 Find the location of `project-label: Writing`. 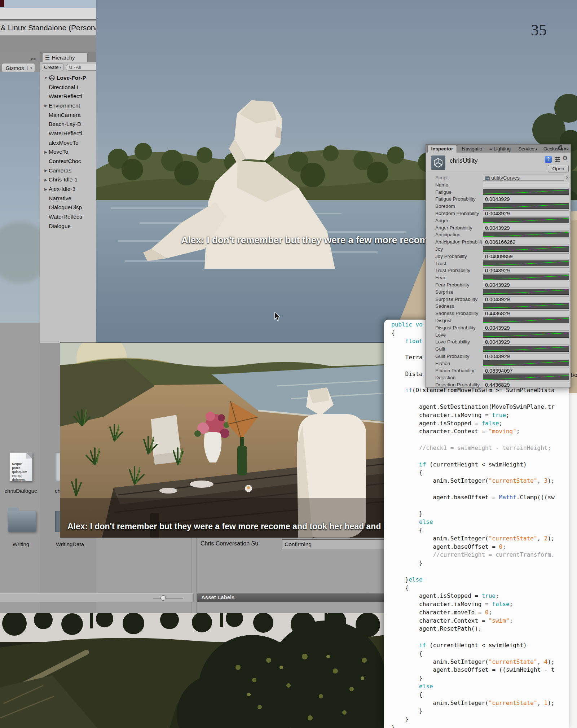

project-label: Writing is located at coordinates (21, 544).